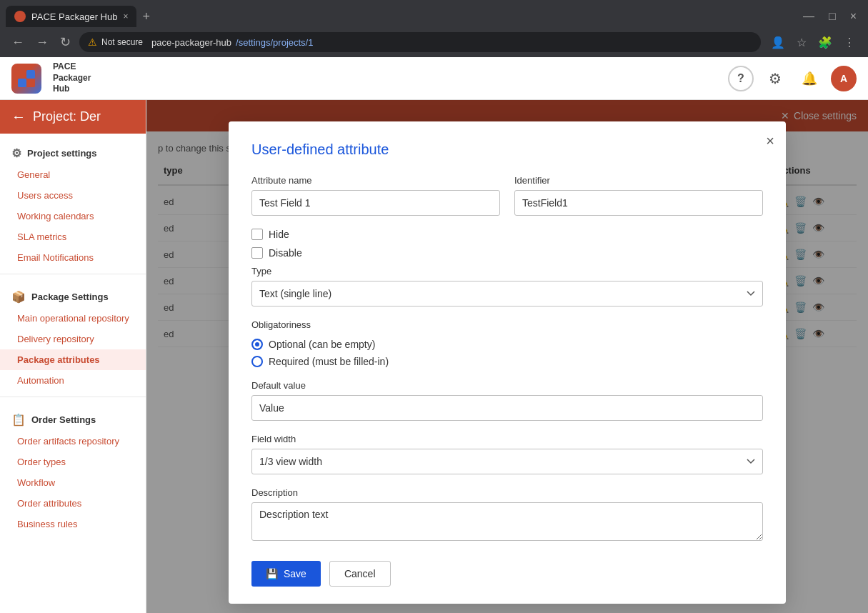  I want to click on sidebar-item-email-notifications: Email Notifications, so click(73, 257).